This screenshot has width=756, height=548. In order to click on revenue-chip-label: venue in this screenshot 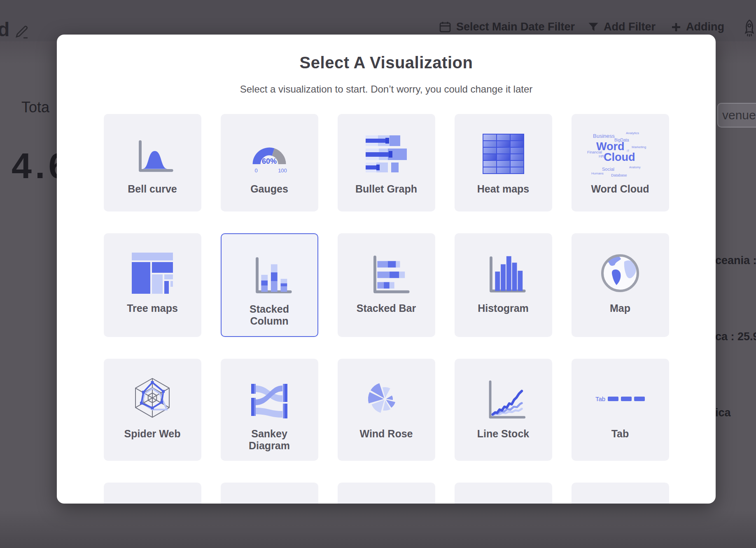, I will do `click(739, 115)`.